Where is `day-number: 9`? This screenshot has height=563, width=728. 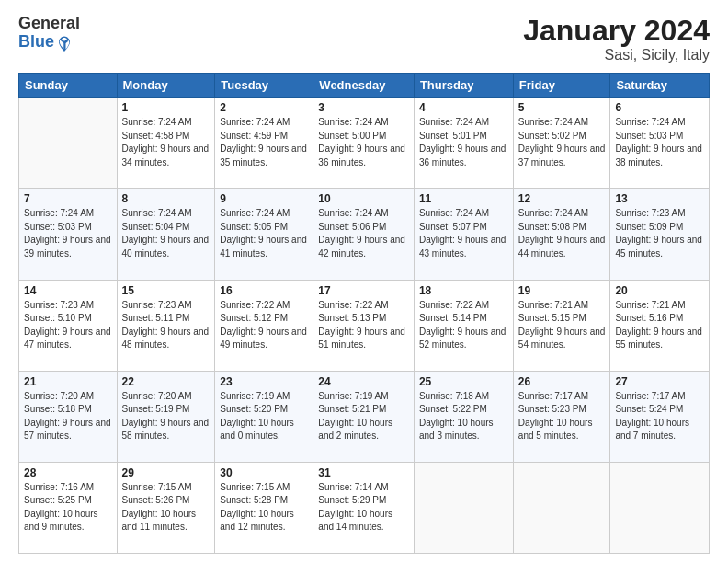
day-number: 9 is located at coordinates (264, 199).